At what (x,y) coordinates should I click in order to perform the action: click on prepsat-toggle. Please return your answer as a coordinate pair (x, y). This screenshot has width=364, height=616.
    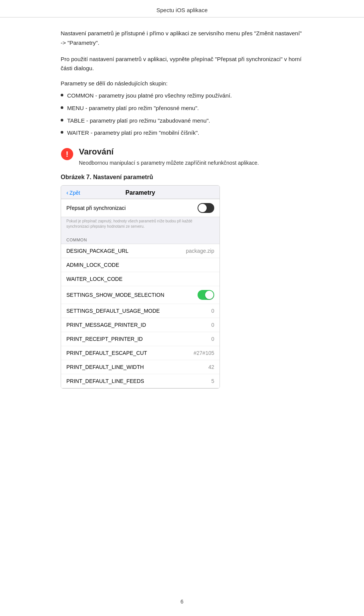
    Looking at the image, I should click on (206, 208).